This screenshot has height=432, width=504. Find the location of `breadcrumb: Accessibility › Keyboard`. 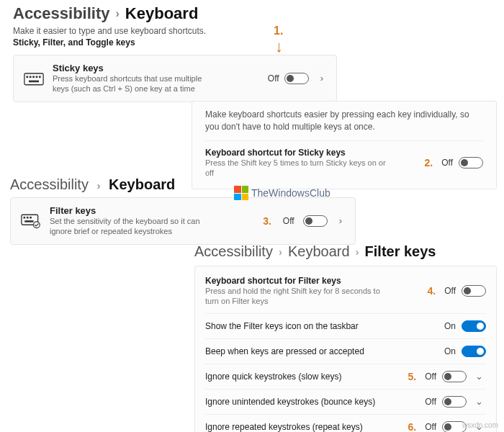

breadcrumb: Accessibility › Keyboard is located at coordinates (175, 14).